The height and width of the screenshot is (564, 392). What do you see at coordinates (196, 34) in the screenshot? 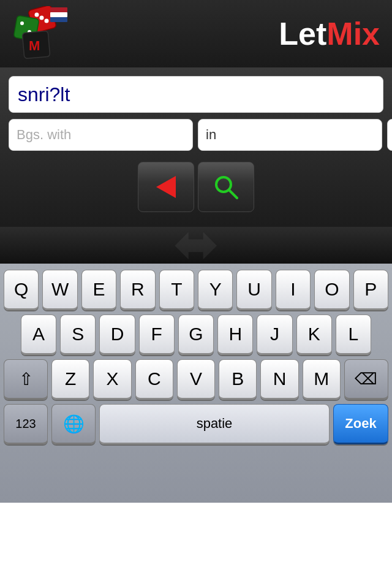
I see `app-header: M LetMix` at bounding box center [196, 34].